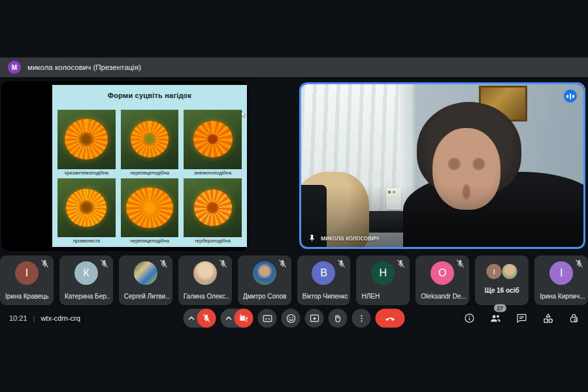 The height and width of the screenshot is (392, 588). I want to click on presenter-avatar: M, so click(14, 67).